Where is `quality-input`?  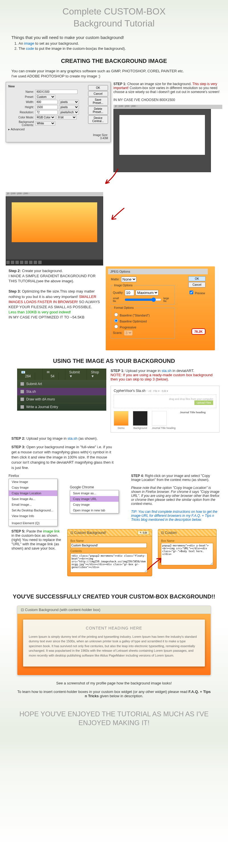 quality-input is located at coordinates (130, 293).